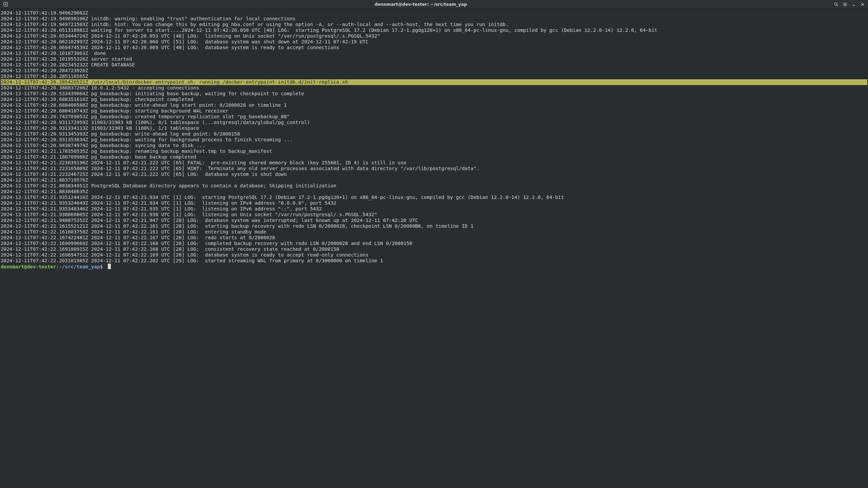 The width and height of the screenshot is (868, 488). What do you see at coordinates (434, 180) in the screenshot?
I see `terminal-line: 2024-12-11T07:42:21.883719576Z` at bounding box center [434, 180].